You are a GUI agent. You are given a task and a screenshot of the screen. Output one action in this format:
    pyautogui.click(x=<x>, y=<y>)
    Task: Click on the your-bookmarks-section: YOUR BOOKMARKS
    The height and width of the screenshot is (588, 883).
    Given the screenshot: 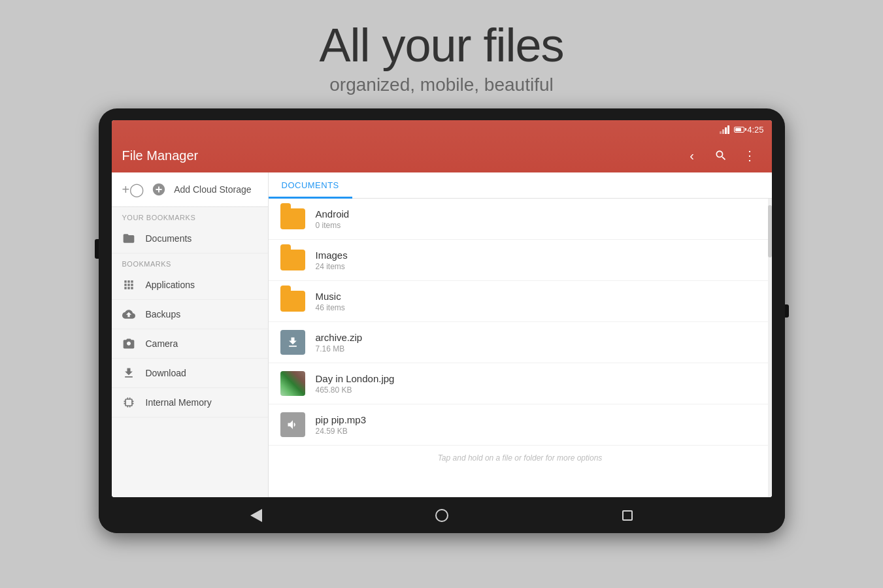 What is the action you would take?
    pyautogui.click(x=190, y=216)
    